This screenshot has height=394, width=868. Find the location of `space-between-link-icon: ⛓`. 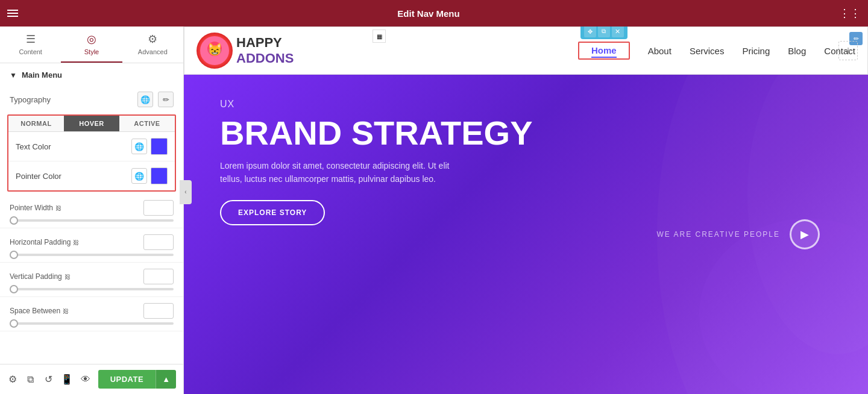

space-between-link-icon: ⛓ is located at coordinates (66, 311).